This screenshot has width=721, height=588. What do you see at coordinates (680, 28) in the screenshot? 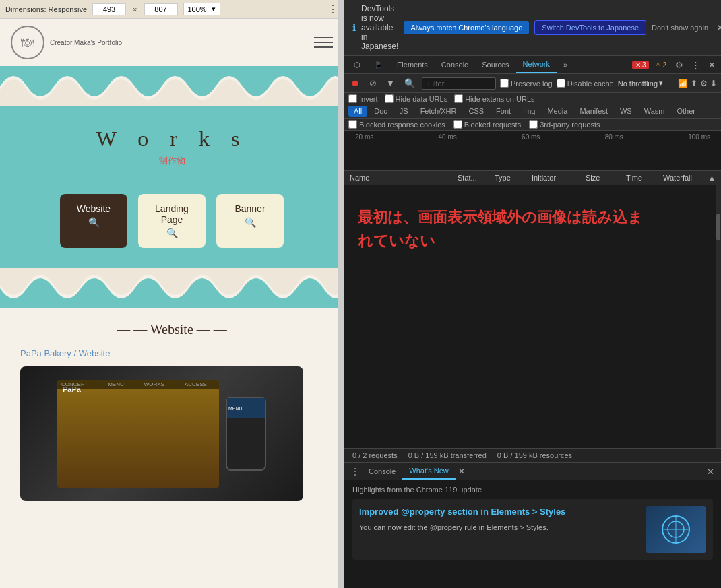
I see `dont-show-again: Don't show again` at bounding box center [680, 28].